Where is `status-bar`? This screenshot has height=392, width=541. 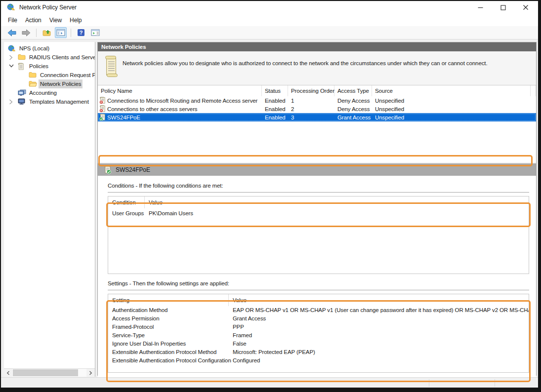
status-bar is located at coordinates (270, 382).